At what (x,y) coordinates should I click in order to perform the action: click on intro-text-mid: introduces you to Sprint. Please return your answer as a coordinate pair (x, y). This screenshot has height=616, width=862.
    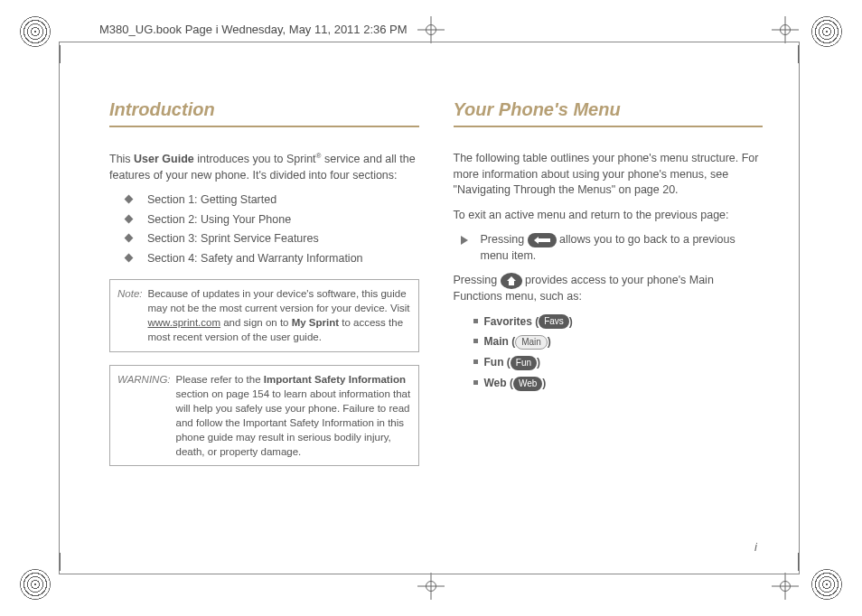
    Looking at the image, I should click on (255, 159).